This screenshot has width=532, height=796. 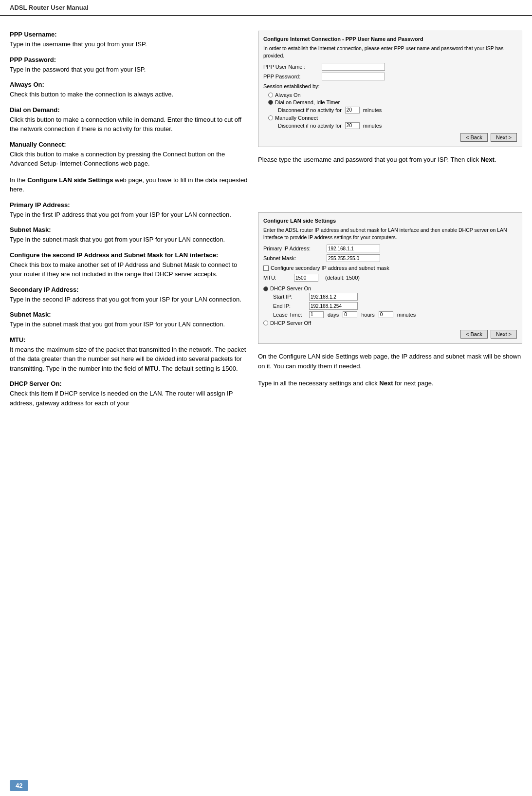 What do you see at coordinates (129, 125) in the screenshot?
I see `dial-on-demand-body: Click this button to make a connection w…` at bounding box center [129, 125].